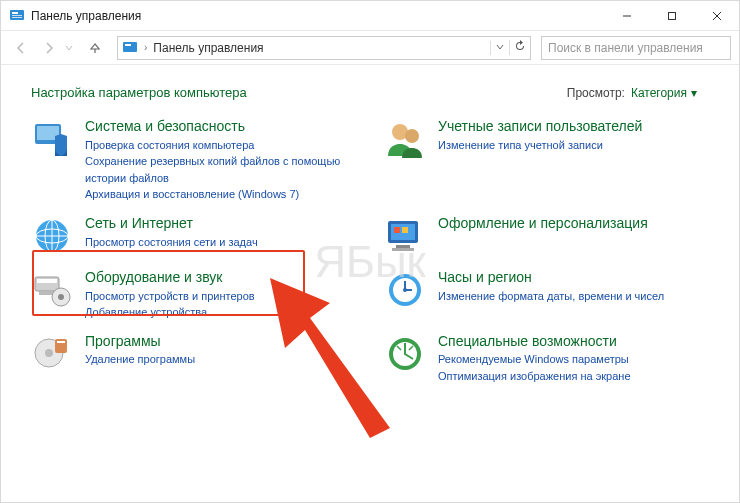 This screenshot has height=503, width=740. What do you see at coordinates (52, 139) in the screenshot?
I see `system-security-icon` at bounding box center [52, 139].